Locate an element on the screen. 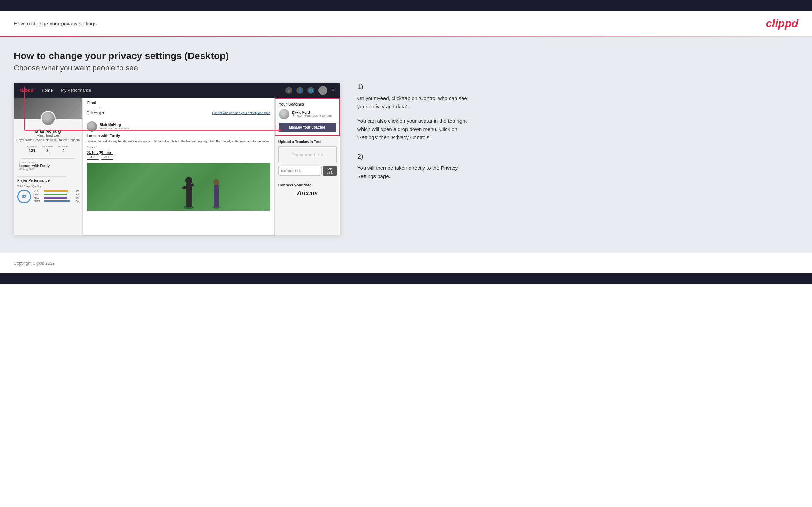  footer: Copyright Clippd 2022 is located at coordinates (406, 263).